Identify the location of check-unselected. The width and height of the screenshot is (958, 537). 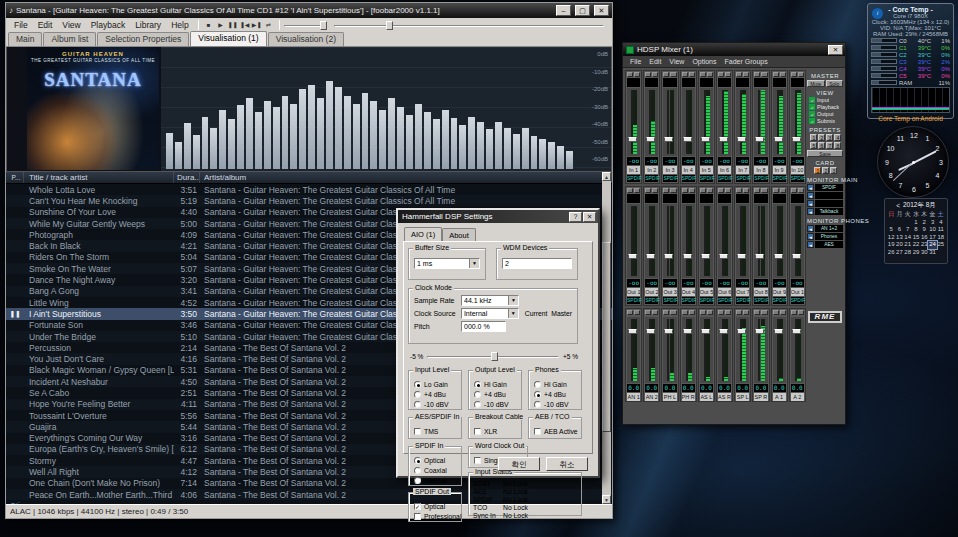
(538, 432).